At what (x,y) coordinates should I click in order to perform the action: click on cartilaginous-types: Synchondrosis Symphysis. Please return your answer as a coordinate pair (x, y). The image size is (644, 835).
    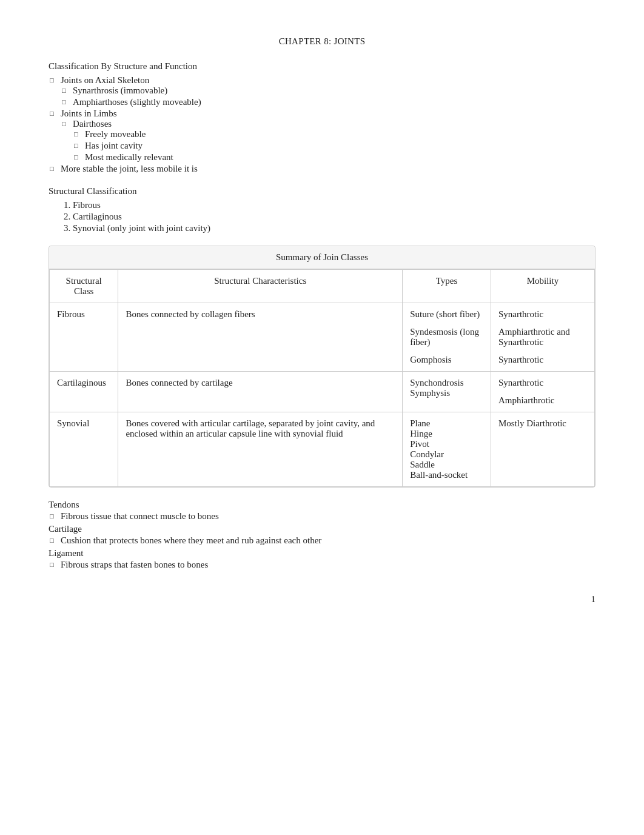
    Looking at the image, I should click on (447, 392).